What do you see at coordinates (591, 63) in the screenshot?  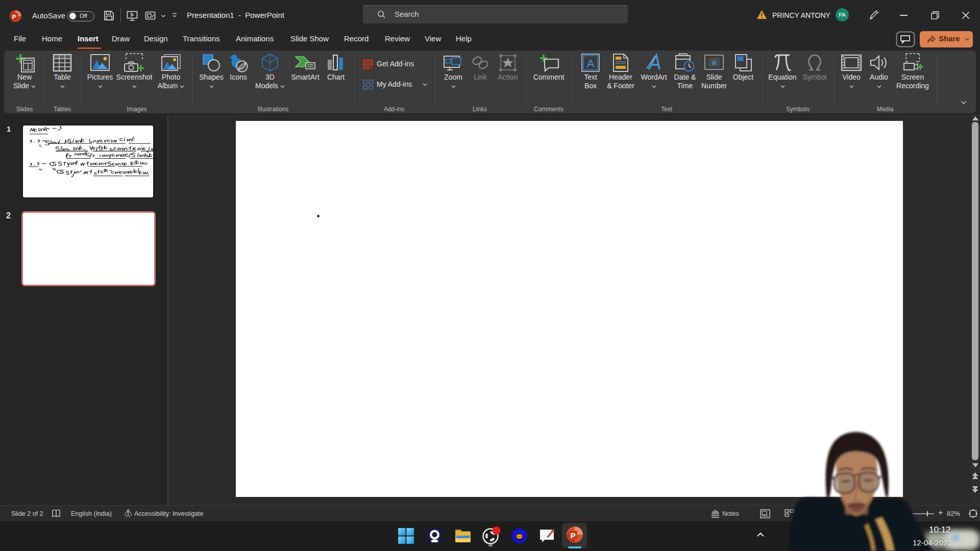 I see `svg-text: A` at bounding box center [591, 63].